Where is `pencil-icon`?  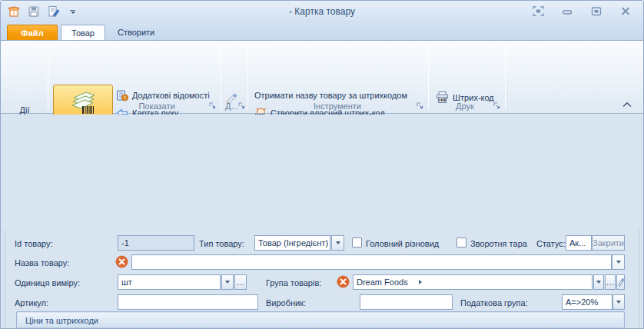 pencil-icon is located at coordinates (621, 282).